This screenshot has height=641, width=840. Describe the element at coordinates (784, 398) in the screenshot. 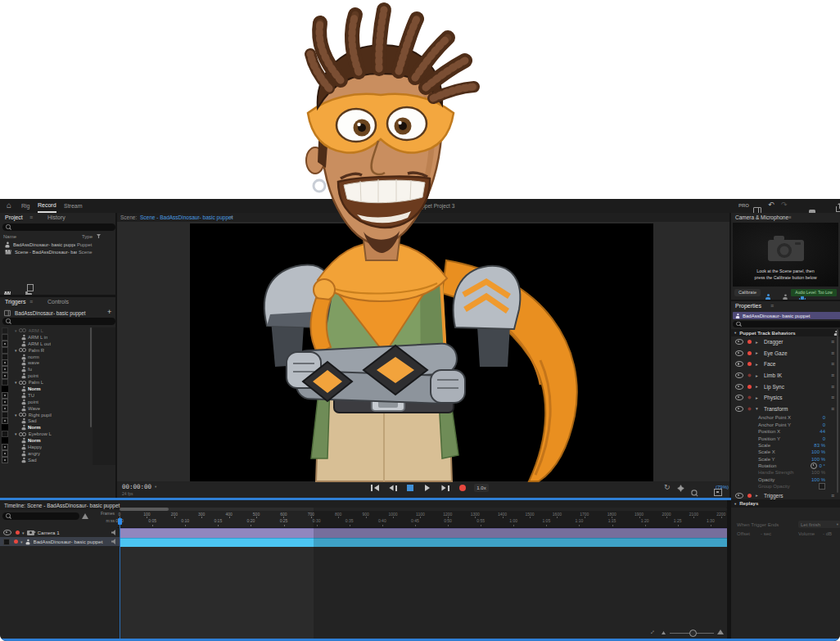

I see `behavior-row: ▸Physics≡` at that location.